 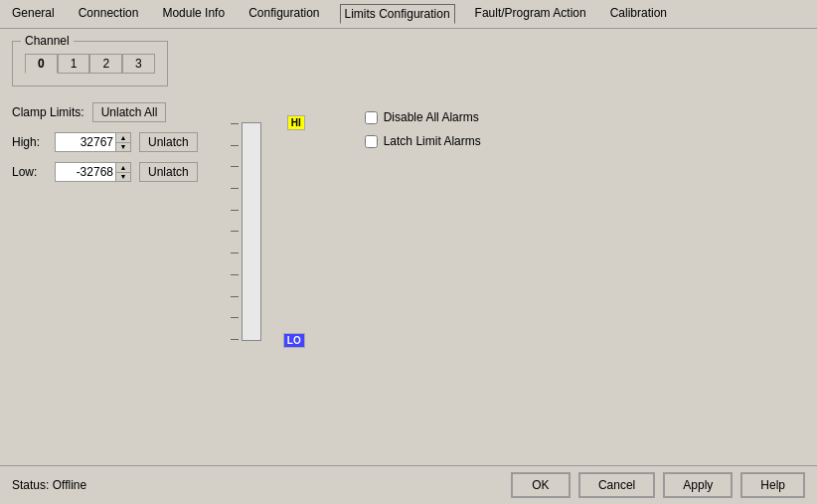 I want to click on high-row: High: ▲ ▼ Unlatch, so click(x=105, y=142).